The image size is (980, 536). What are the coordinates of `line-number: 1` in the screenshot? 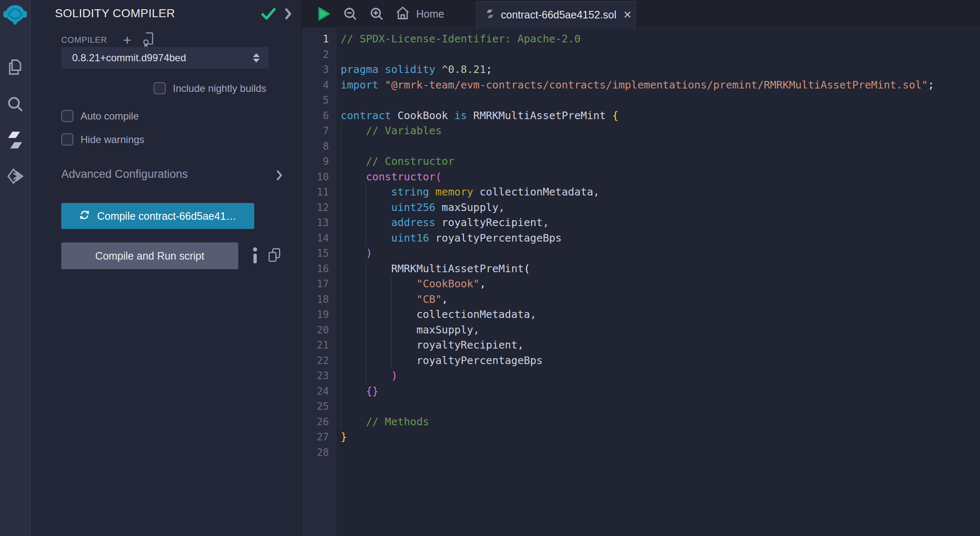 It's located at (319, 39).